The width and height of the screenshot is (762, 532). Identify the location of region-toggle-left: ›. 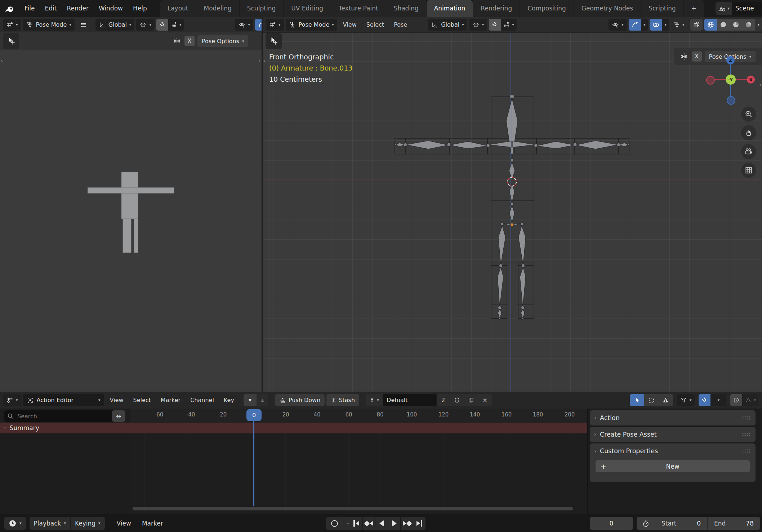
(264, 61).